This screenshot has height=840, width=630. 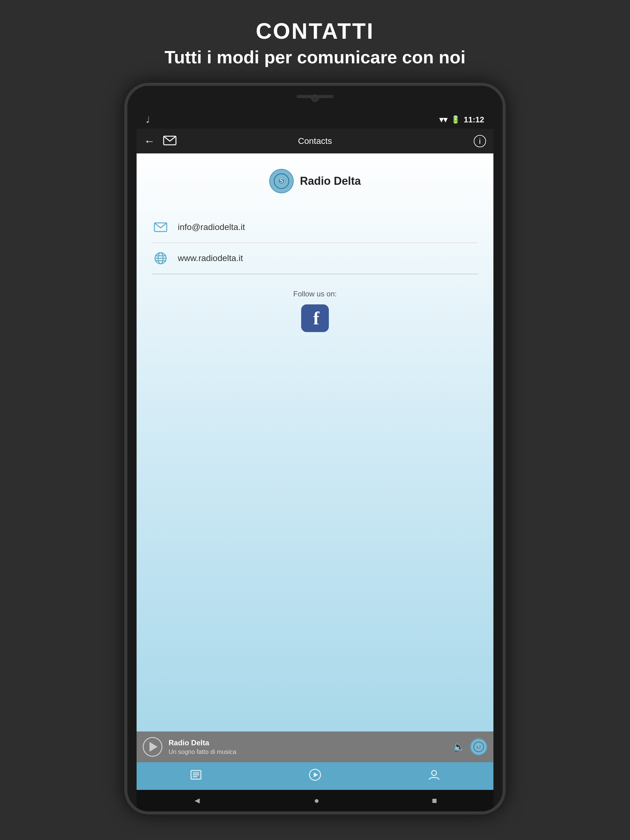 What do you see at coordinates (315, 98) in the screenshot?
I see `tablet-top-bar` at bounding box center [315, 98].